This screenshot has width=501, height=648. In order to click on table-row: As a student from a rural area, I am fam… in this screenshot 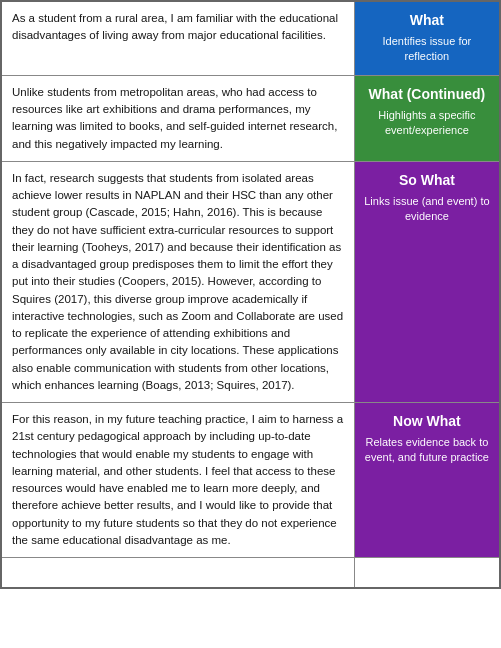, I will do `click(250, 38)`.